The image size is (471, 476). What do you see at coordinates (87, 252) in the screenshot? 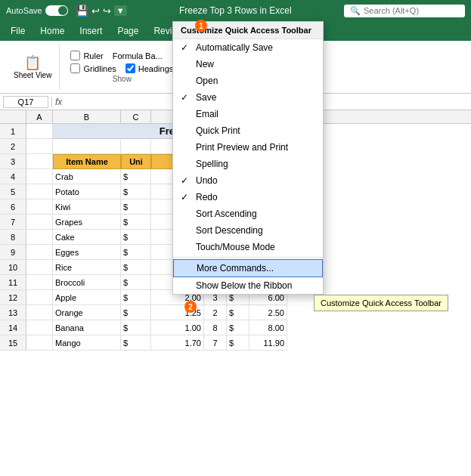
I see `cell-b9: Egges` at bounding box center [87, 252].